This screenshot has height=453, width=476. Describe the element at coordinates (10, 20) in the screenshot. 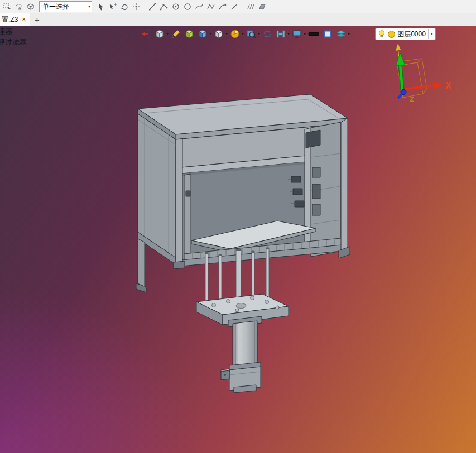

I see `document-tab-label: 置.Z3` at that location.